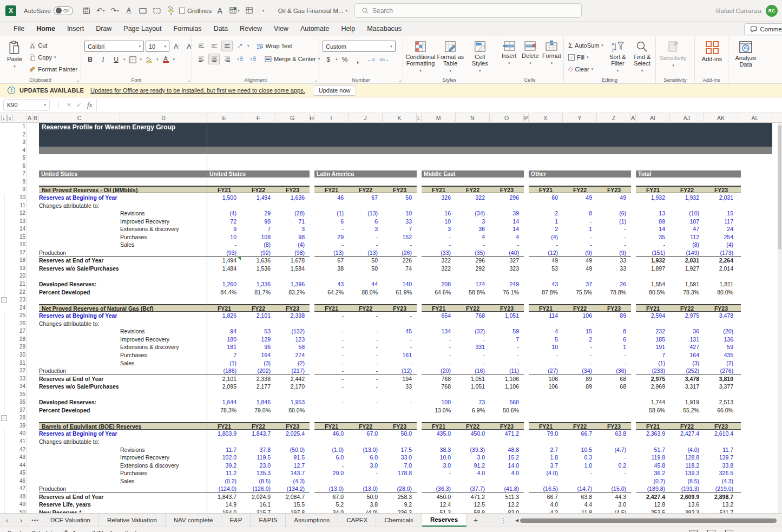 This screenshot has height=532, width=782. Describe the element at coordinates (653, 403) in the screenshot. I see `cell: 1,744` at that location.